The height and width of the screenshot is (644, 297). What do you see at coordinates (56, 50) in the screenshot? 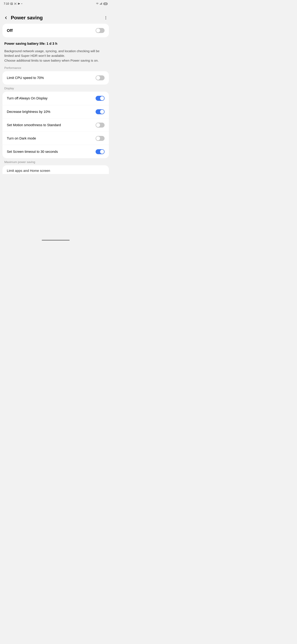
I see `info-block: Power saving battery life: 1 d 3 h Backg…` at bounding box center [56, 50].